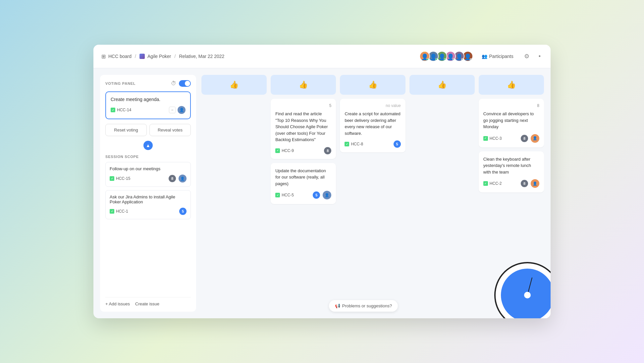 Image resolution: width=644 pixels, height=363 pixels. What do you see at coordinates (484, 56) in the screenshot?
I see `participants-icon: 👥` at bounding box center [484, 56].